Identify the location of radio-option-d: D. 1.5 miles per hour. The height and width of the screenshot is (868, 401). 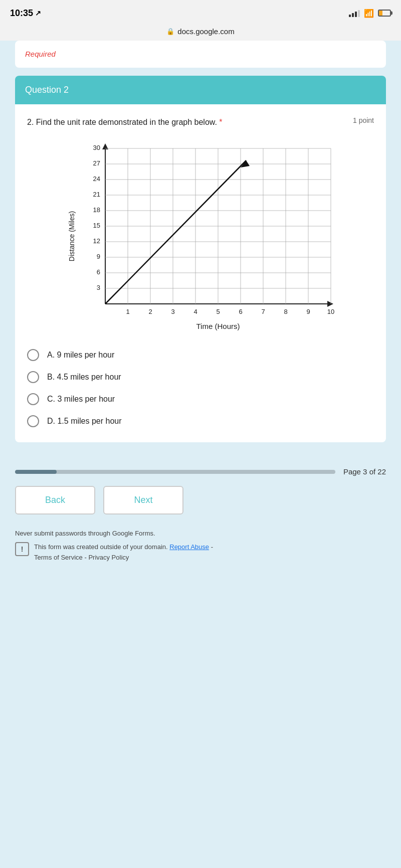
(200, 421).